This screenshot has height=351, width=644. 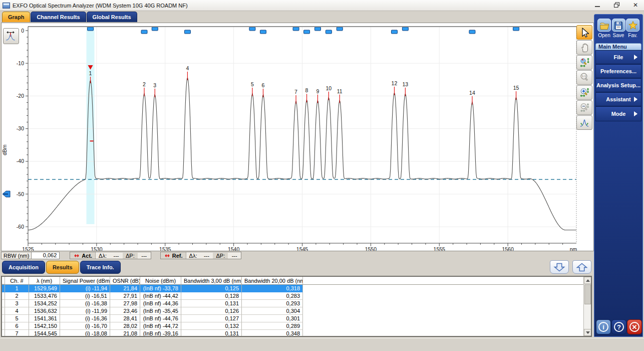 What do you see at coordinates (17, 281) in the screenshot?
I see `table-header-cell: Ch. #` at bounding box center [17, 281].